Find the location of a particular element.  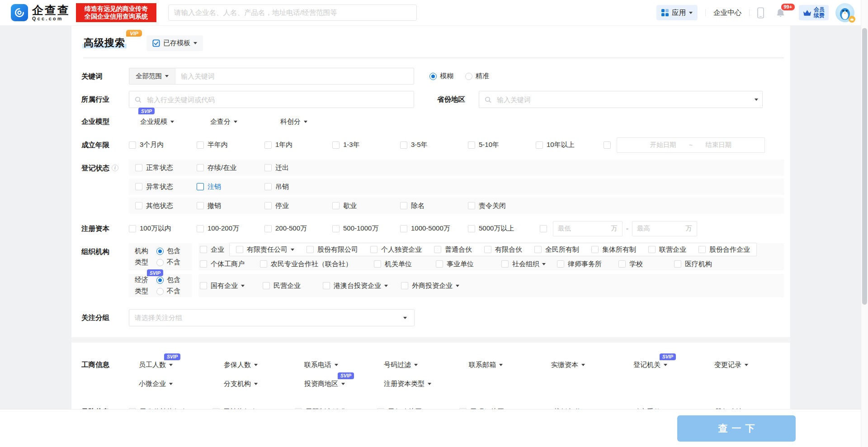

option-label: 5-10年 is located at coordinates (489, 145).